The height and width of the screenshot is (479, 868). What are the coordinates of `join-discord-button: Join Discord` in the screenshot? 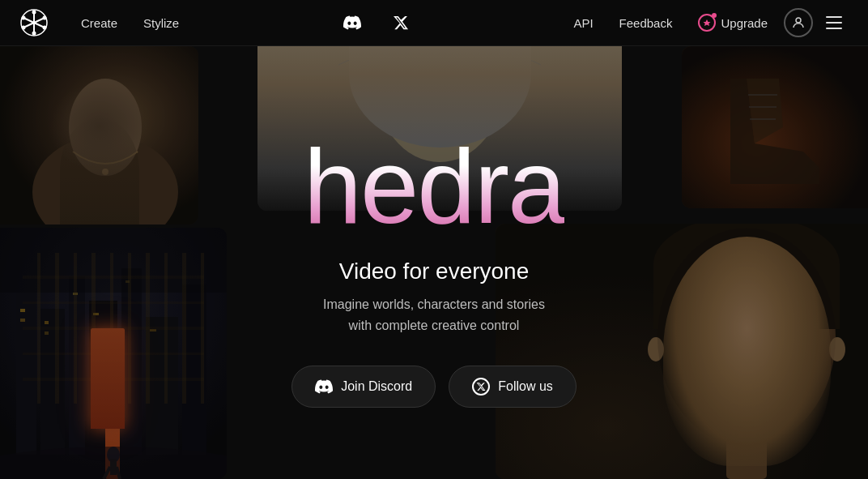 It's located at (364, 387).